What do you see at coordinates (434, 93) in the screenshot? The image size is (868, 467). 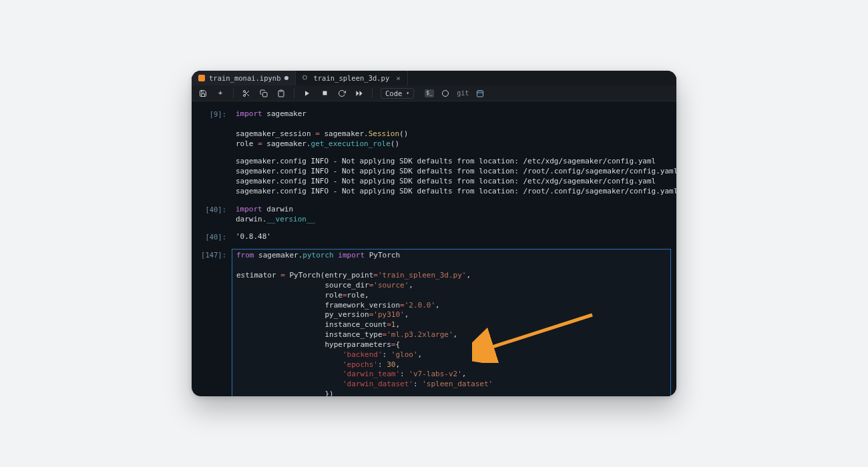 I see `notebook-toolbar: + Code ▾ $_` at bounding box center [434, 93].